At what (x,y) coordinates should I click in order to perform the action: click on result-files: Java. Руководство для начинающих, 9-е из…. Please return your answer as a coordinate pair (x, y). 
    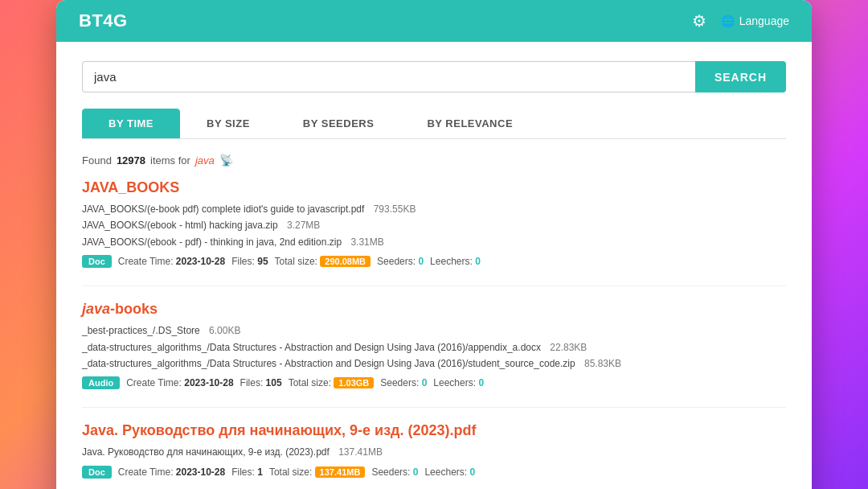
    Looking at the image, I should click on (434, 452).